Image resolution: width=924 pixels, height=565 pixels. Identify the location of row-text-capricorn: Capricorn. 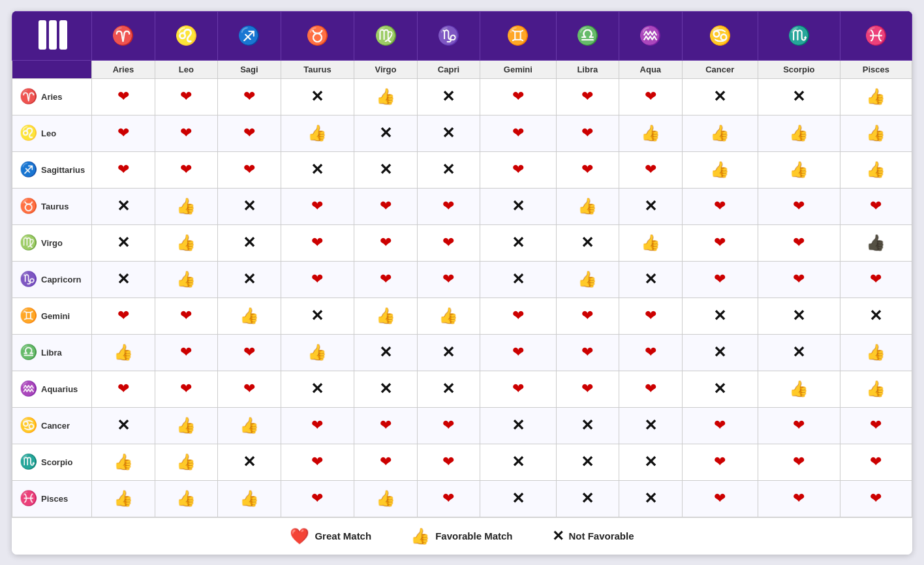
(61, 279).